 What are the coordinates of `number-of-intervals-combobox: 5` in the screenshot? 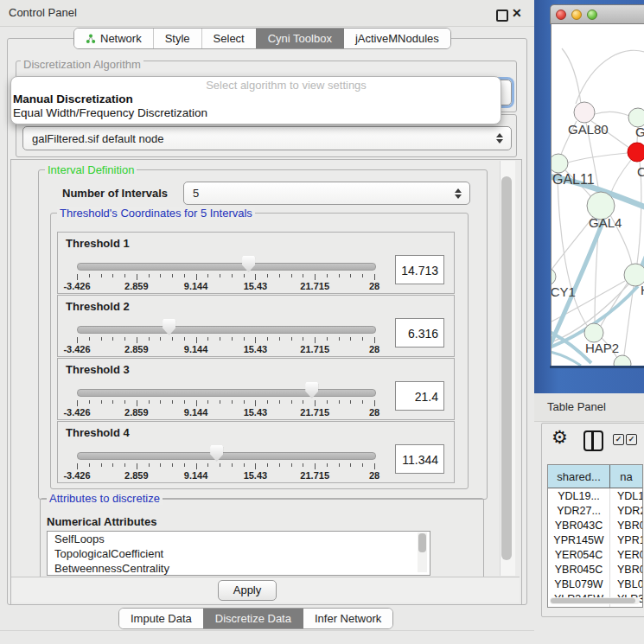 It's located at (327, 194).